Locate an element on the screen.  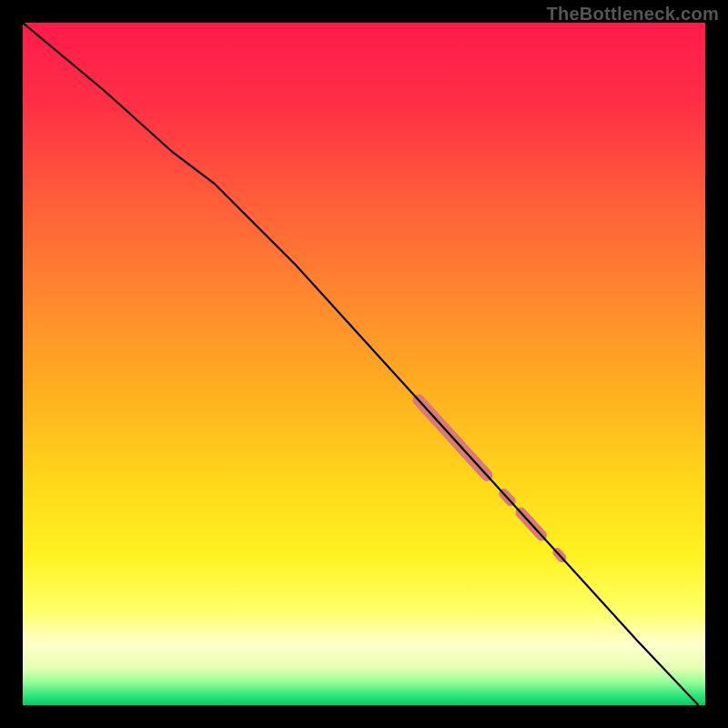
attribution-label: TheBottleneck.com is located at coordinates (632, 15).